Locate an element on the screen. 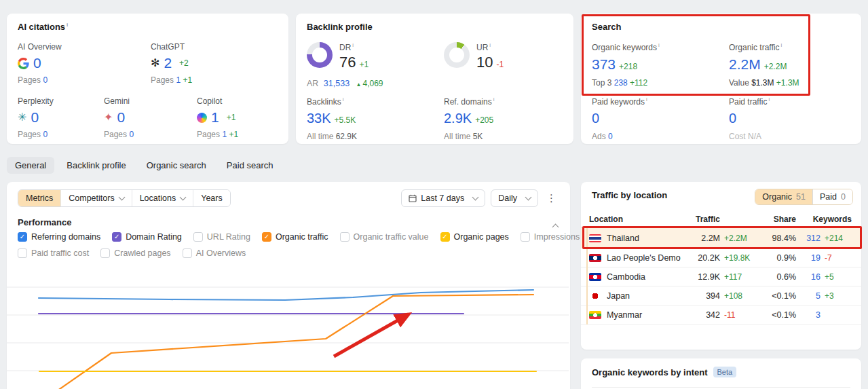 The image size is (868, 389). paid-traffic-label: Paid traffici is located at coordinates (749, 102).